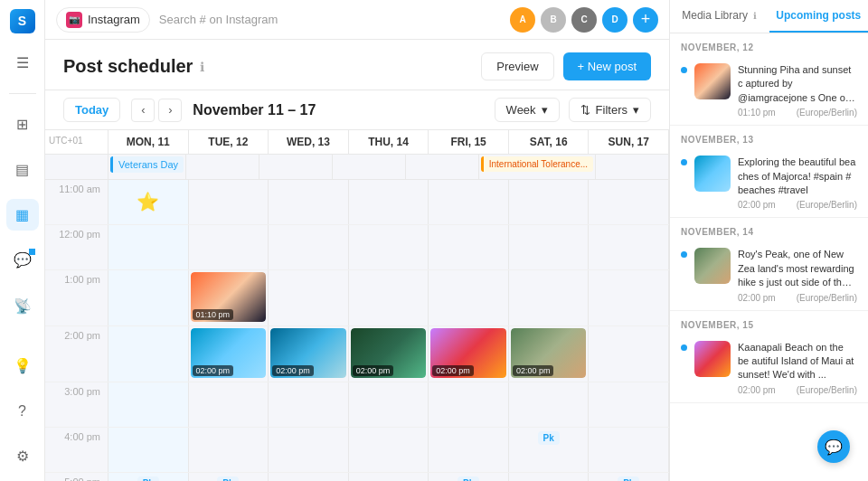 The height and width of the screenshot is (481, 868). What do you see at coordinates (77, 450) in the screenshot?
I see `time-label-4pm: 4:00 pm` at bounding box center [77, 450].